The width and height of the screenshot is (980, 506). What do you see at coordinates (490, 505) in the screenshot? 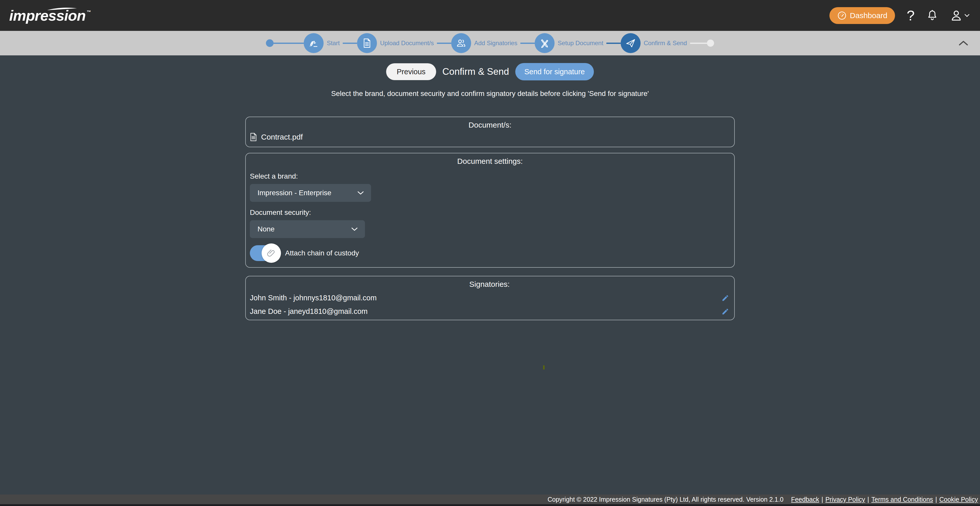
I see `window-bottom-edge` at bounding box center [490, 505].